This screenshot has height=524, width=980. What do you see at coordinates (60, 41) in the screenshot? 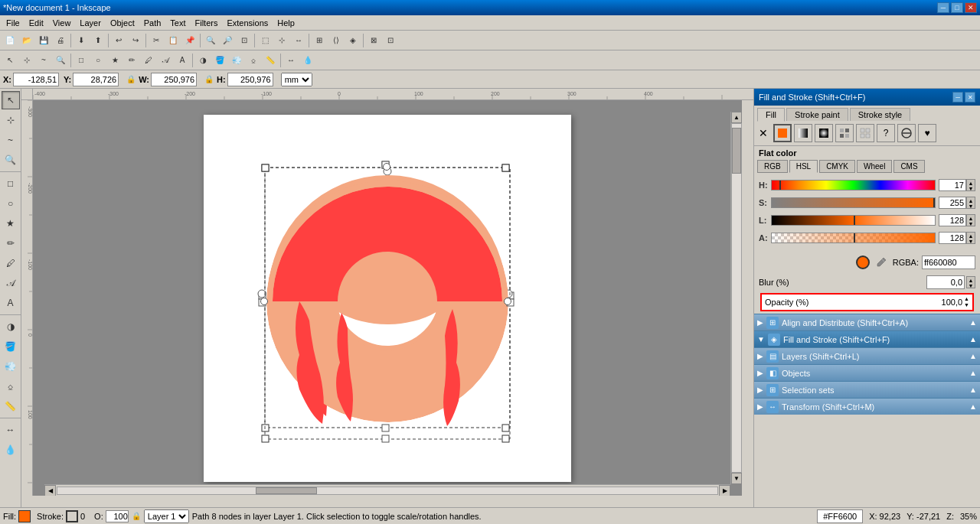
I see `tb-print: 🖨` at bounding box center [60, 41].